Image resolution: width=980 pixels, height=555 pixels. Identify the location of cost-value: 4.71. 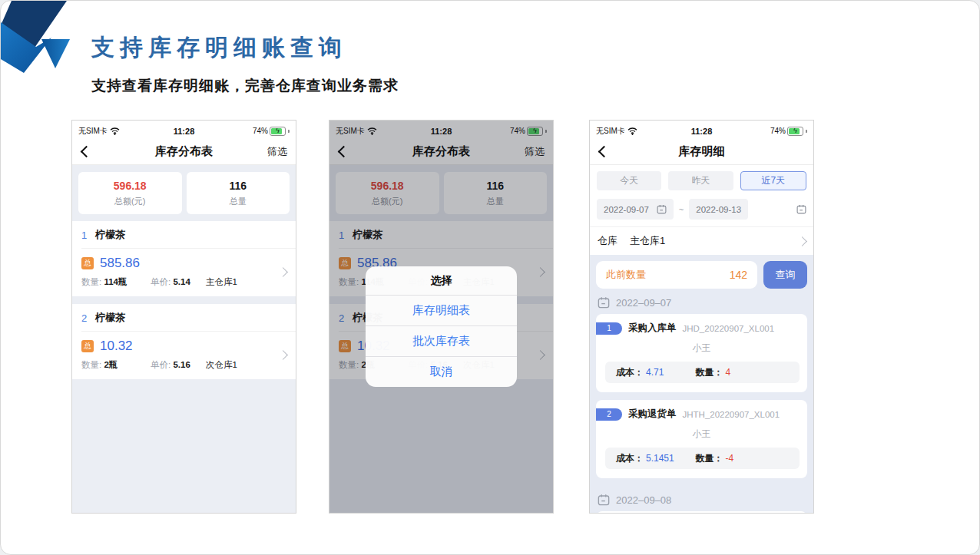
(654, 372).